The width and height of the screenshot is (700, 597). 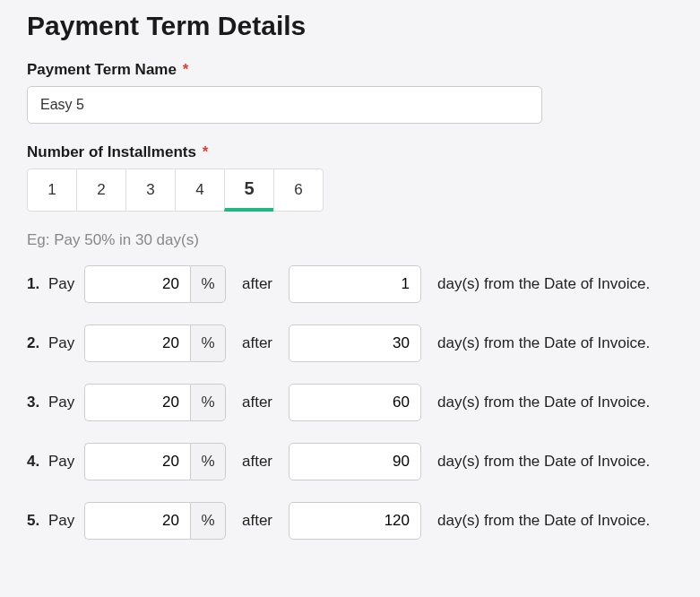 What do you see at coordinates (350, 240) in the screenshot?
I see `example-hint: Eg: Pay 50% in 30 day(s)` at bounding box center [350, 240].